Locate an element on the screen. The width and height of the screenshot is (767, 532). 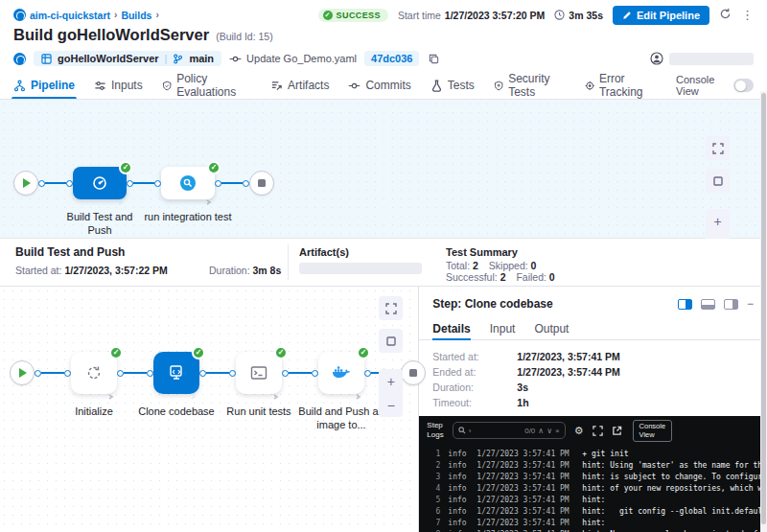
search-caret: › is located at coordinates (470, 431).